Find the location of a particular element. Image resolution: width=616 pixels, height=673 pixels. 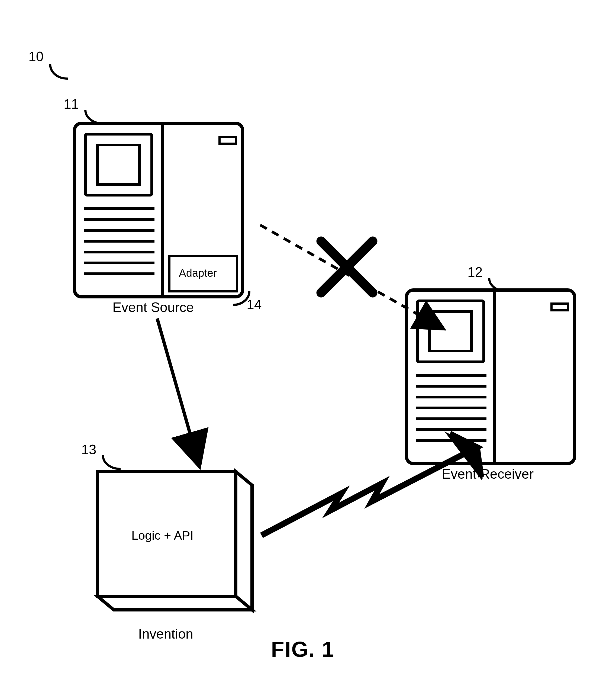

event-receiver-computer is located at coordinates (491, 371).